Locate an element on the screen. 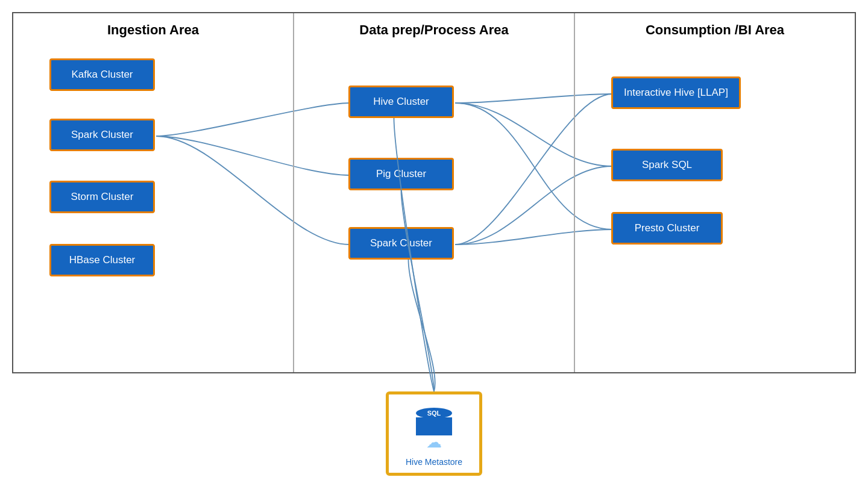 The width and height of the screenshot is (868, 483). pig-cluster-box: Pig Cluster is located at coordinates (401, 174).